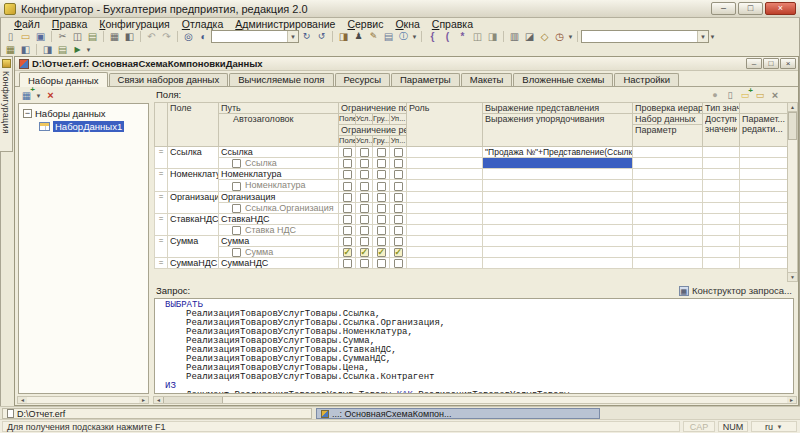  I want to click on field-subrow: Номенклатура, so click(472, 186).